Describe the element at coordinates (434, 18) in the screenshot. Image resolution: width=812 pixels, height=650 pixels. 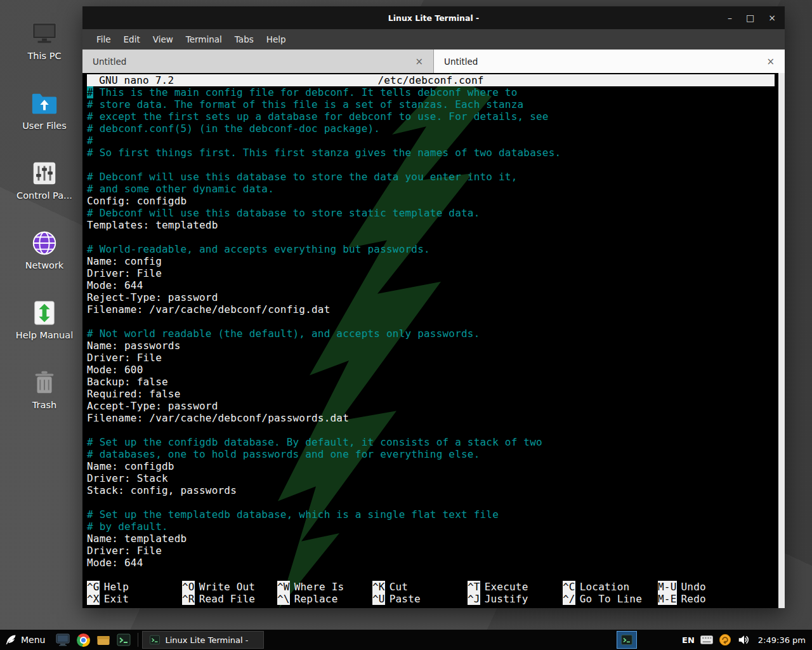
I see `window-title: Linux Lite Terminal -` at that location.